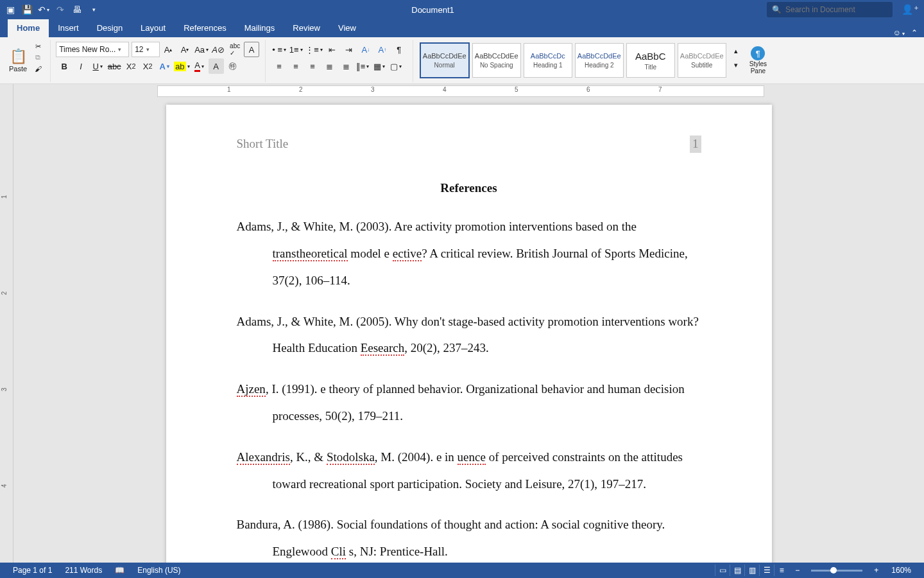  Describe the element at coordinates (332, 49) in the screenshot. I see `decrease-indent-button: ⇤` at that location.